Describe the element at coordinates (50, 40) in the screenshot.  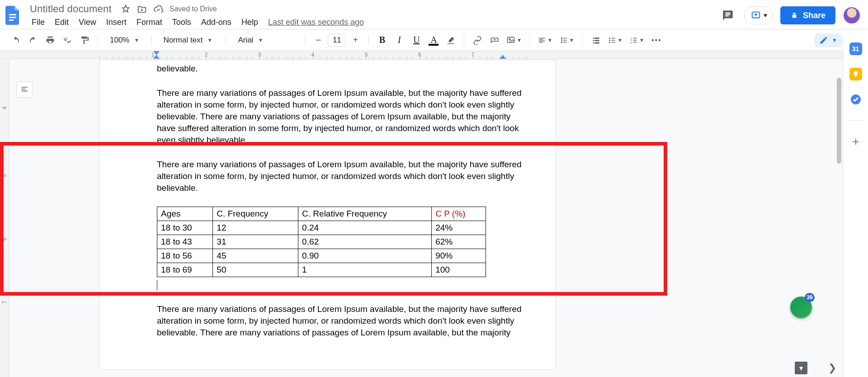
I see `print-button` at that location.